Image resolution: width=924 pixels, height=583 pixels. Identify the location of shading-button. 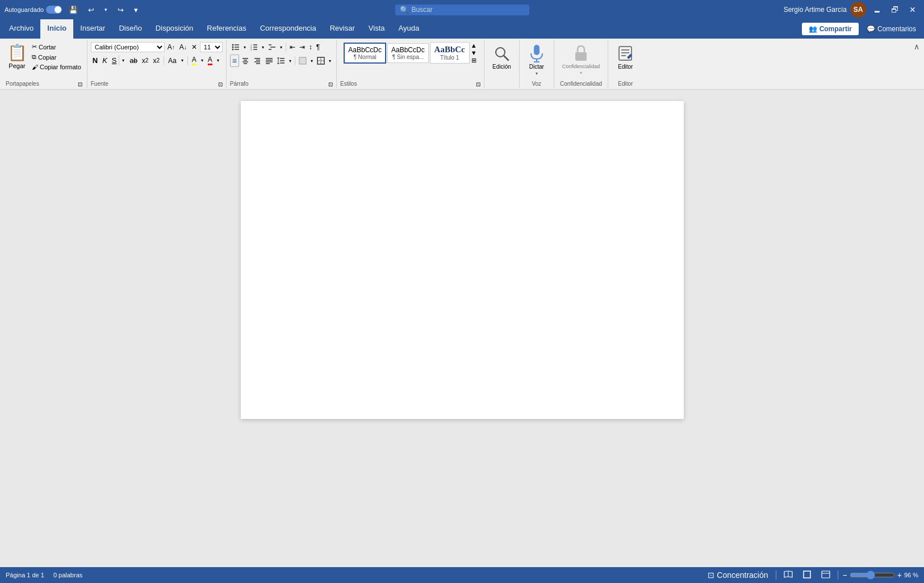
(303, 61).